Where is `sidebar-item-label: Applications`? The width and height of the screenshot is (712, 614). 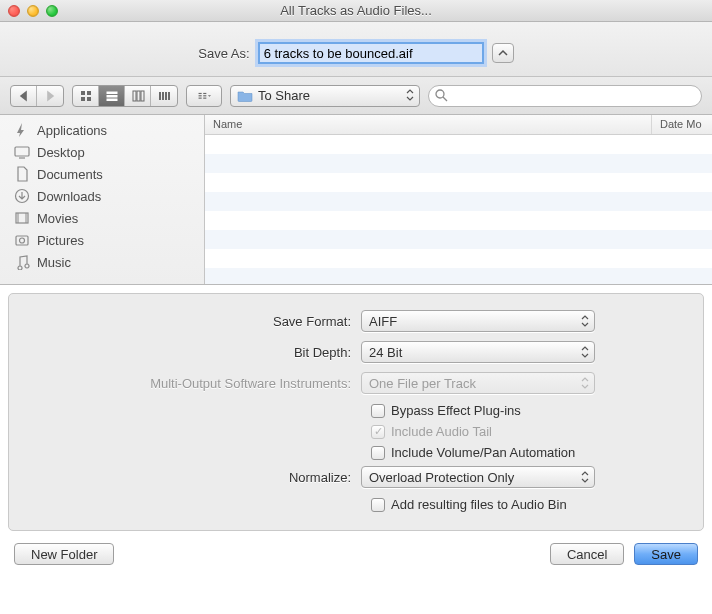 sidebar-item-label: Applications is located at coordinates (72, 130).